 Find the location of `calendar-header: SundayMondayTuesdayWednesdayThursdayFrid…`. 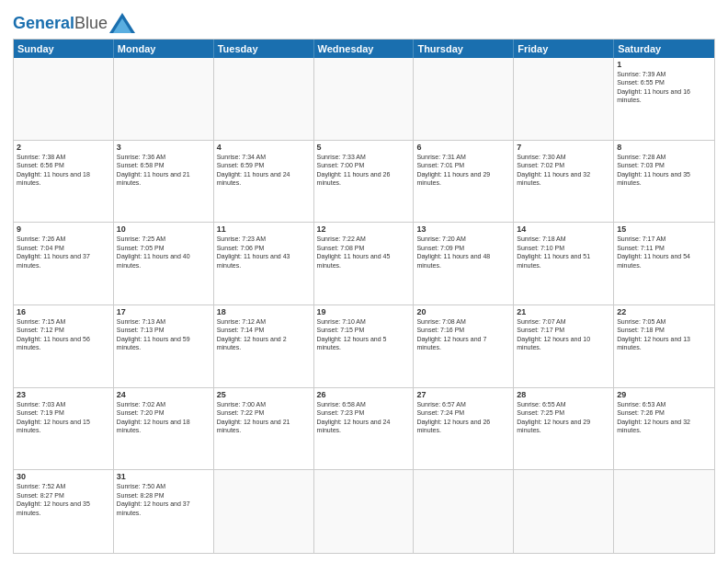

calendar-header: SundayMondayTuesdayWednesdayThursdayFrid… is located at coordinates (364, 49).